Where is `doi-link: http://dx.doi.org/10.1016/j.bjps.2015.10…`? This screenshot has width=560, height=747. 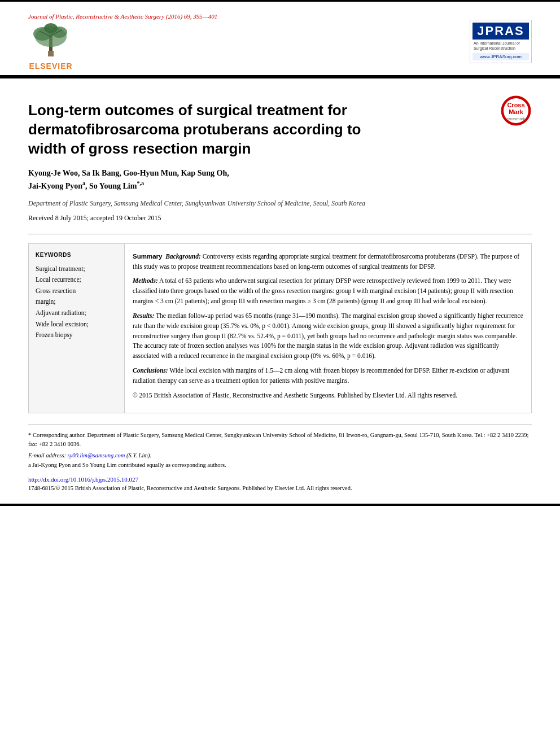
doi-link: http://dx.doi.org/10.1016/j.bjps.2015.10… is located at coordinates (280, 479).